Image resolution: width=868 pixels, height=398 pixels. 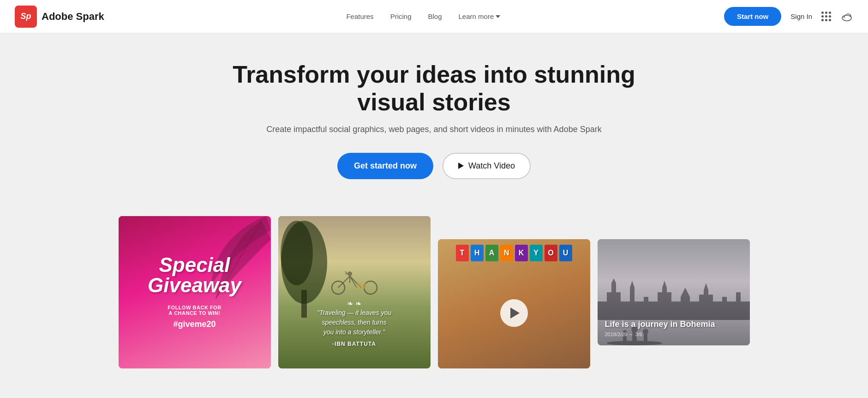 I want to click on card-thank-you-video: T H A N K Y O U, so click(x=514, y=304).